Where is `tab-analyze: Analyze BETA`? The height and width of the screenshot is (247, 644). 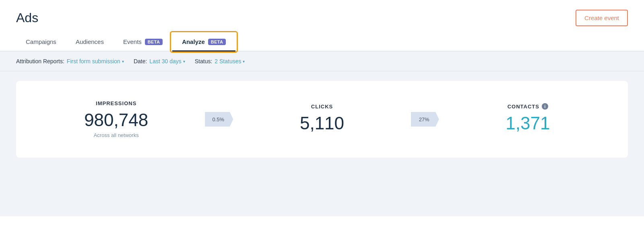
tab-analyze: Analyze BETA is located at coordinates (204, 42).